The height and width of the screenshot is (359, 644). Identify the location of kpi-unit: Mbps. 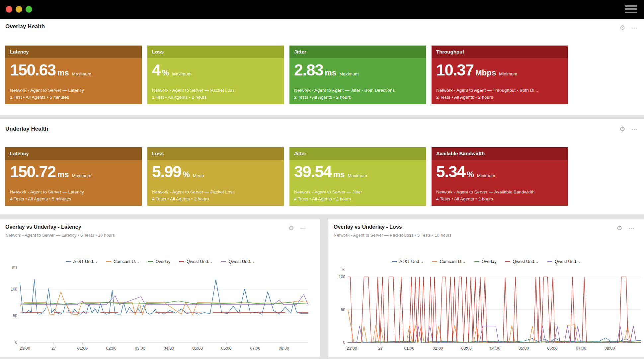
(486, 73).